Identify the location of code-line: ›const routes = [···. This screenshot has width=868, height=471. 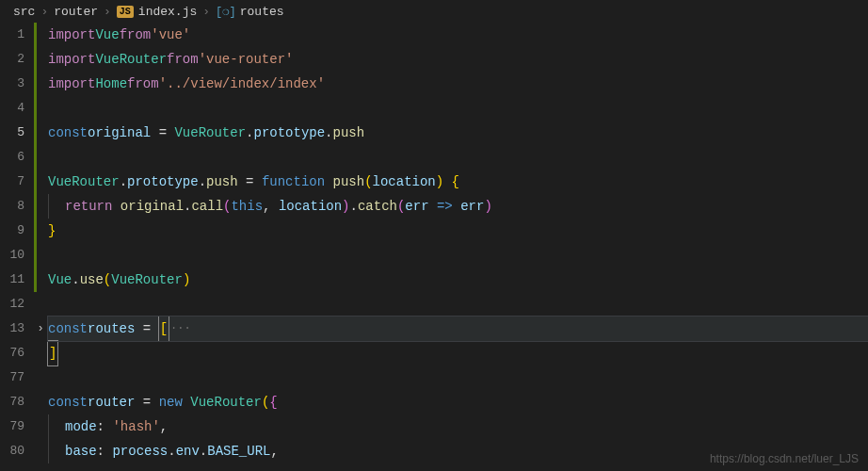
(458, 329).